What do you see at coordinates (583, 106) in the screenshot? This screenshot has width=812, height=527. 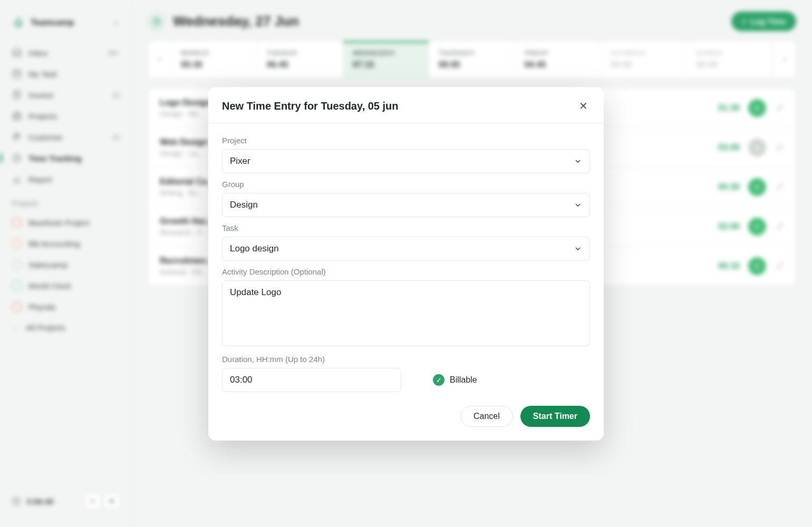 I see `close-button: ✕` at bounding box center [583, 106].